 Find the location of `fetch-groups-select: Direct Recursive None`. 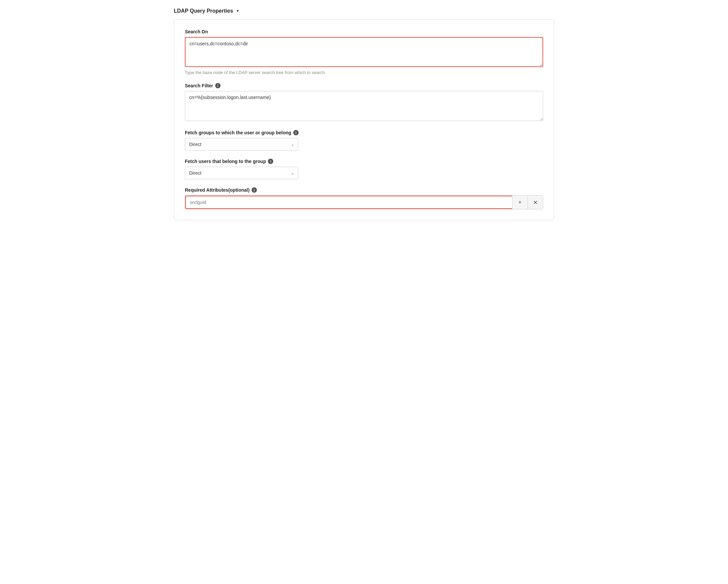

fetch-groups-select: Direct Recursive None is located at coordinates (241, 144).